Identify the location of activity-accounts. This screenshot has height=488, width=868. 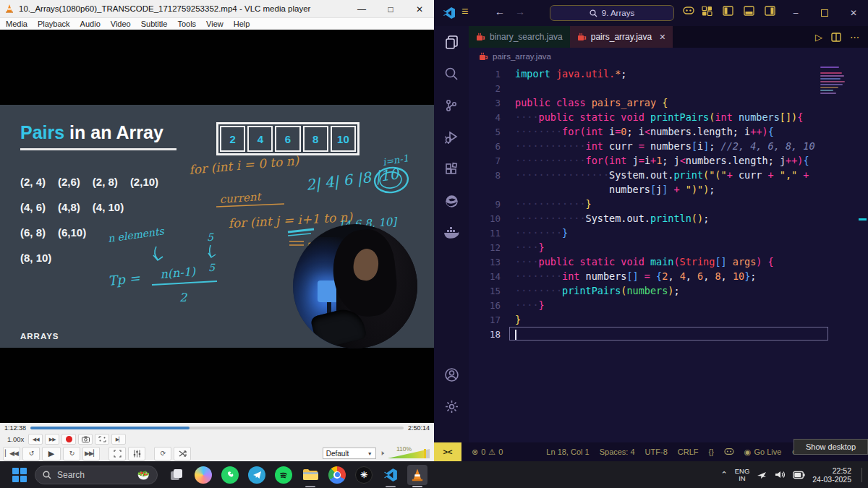
(451, 374).